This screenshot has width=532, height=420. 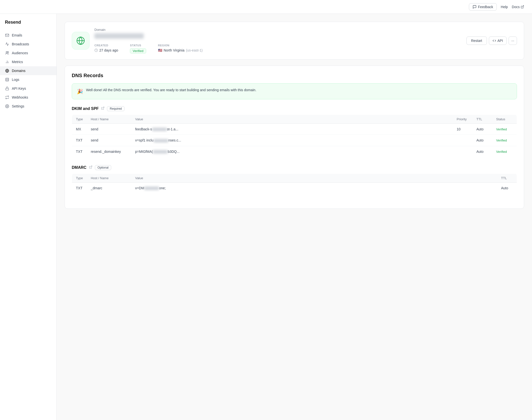 I want to click on dkim-spf-header: DKIM and SPF Required, so click(x=294, y=109).